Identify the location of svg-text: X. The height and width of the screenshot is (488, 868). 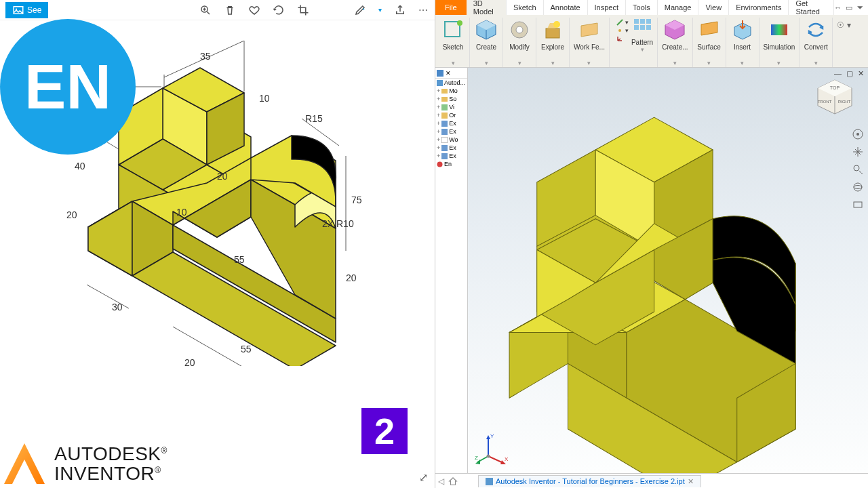
(507, 460).